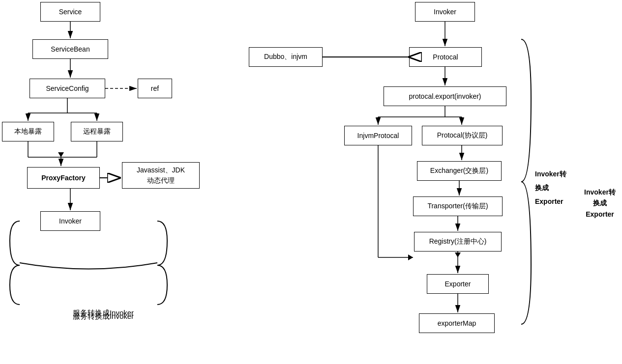 This screenshot has width=622, height=364. Describe the element at coordinates (28, 132) in the screenshot. I see `local-expose-box: 本地暴露` at that location.